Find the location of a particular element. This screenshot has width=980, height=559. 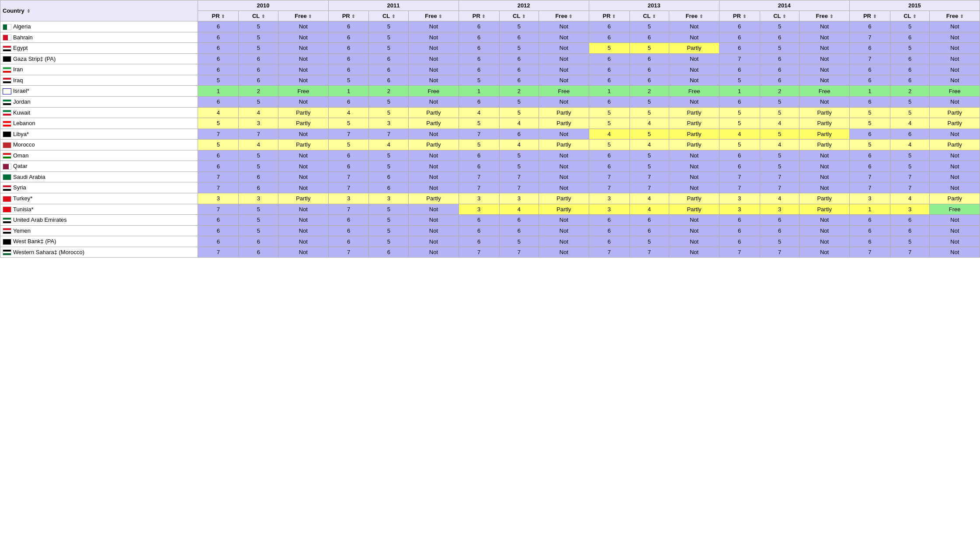

cell-dz-2-cl: 5 is located at coordinates (519, 27).